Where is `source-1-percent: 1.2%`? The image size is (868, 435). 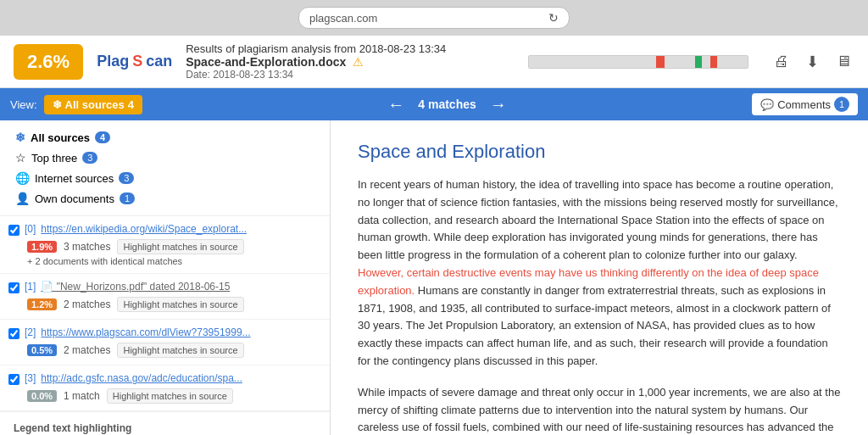
source-1-percent: 1.2% is located at coordinates (42, 304).